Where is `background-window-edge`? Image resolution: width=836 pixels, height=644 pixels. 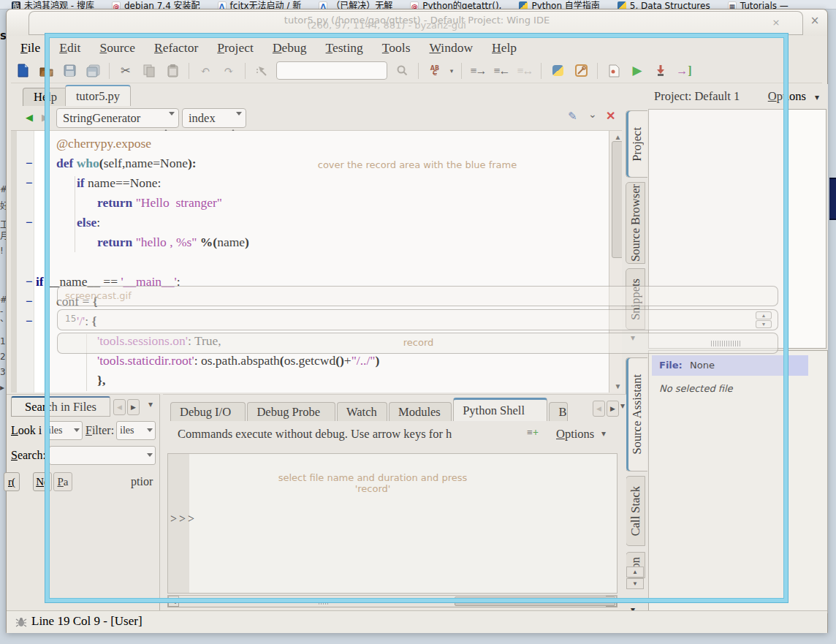
background-window-edge is located at coordinates (833, 199).